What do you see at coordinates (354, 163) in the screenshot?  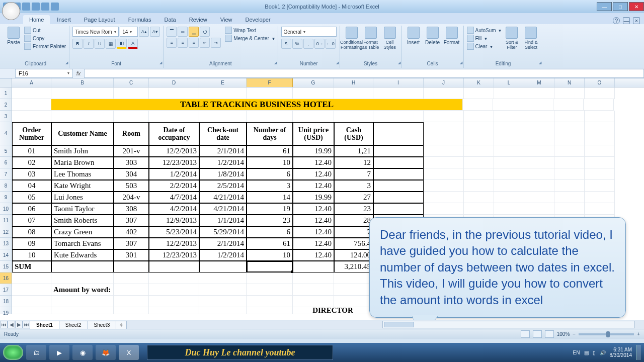 I see `cell: 12` at bounding box center [354, 163].